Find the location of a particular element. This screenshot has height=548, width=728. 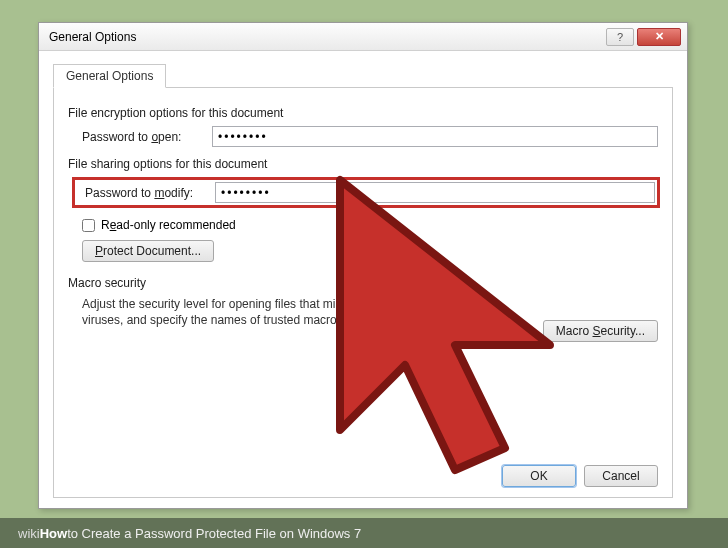

macro-description: Adjust the security level for opening fi… is located at coordinates (272, 312).